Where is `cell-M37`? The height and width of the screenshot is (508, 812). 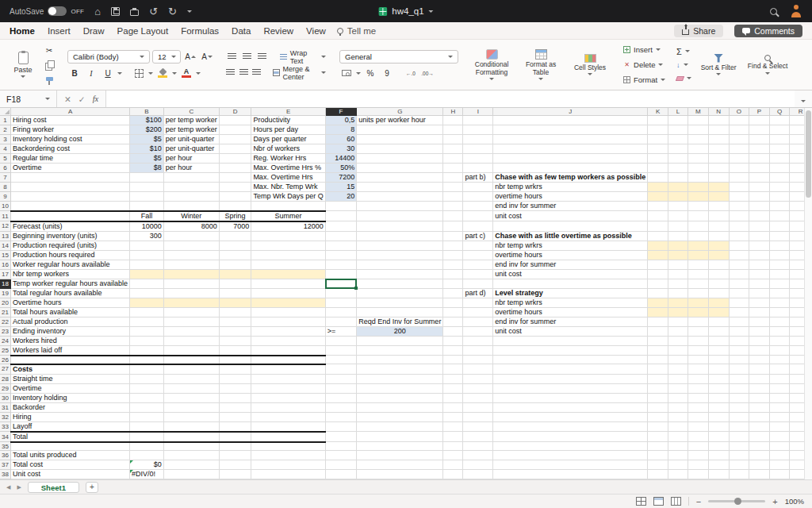
cell-M37 is located at coordinates (698, 465).